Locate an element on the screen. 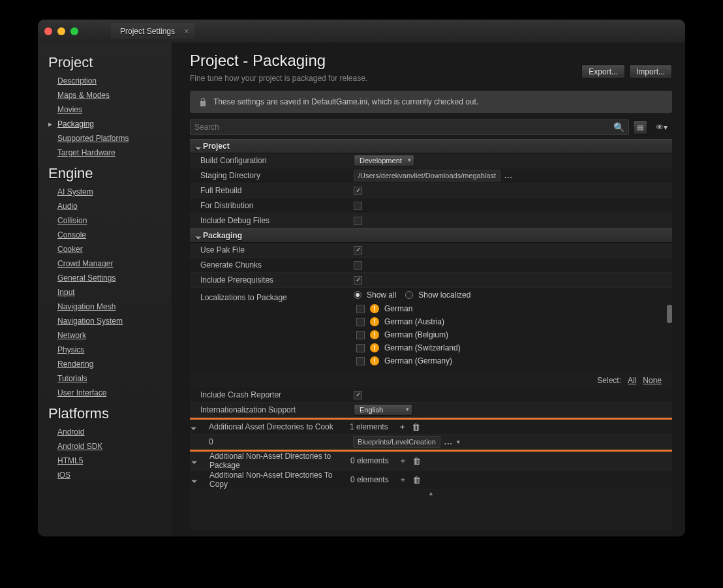 This screenshot has width=723, height=588. tab-project-settings: Project Settings is located at coordinates (153, 31).